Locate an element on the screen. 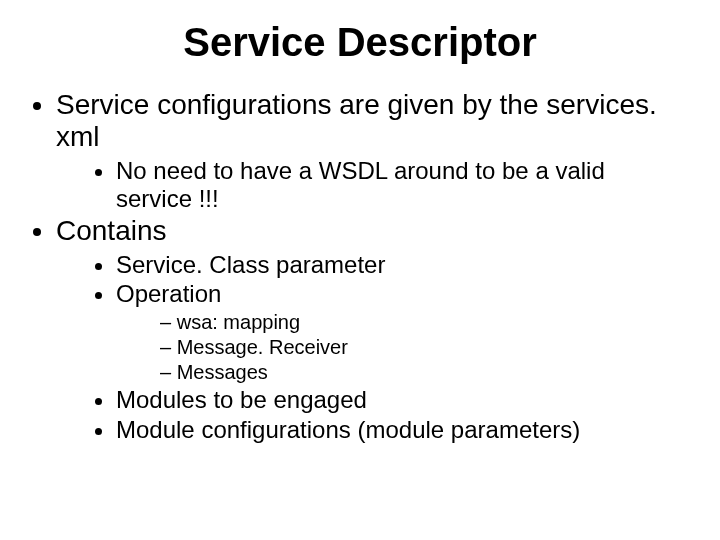 This screenshot has width=720, height=540. bullet-item: Messages is located at coordinates (420, 372).